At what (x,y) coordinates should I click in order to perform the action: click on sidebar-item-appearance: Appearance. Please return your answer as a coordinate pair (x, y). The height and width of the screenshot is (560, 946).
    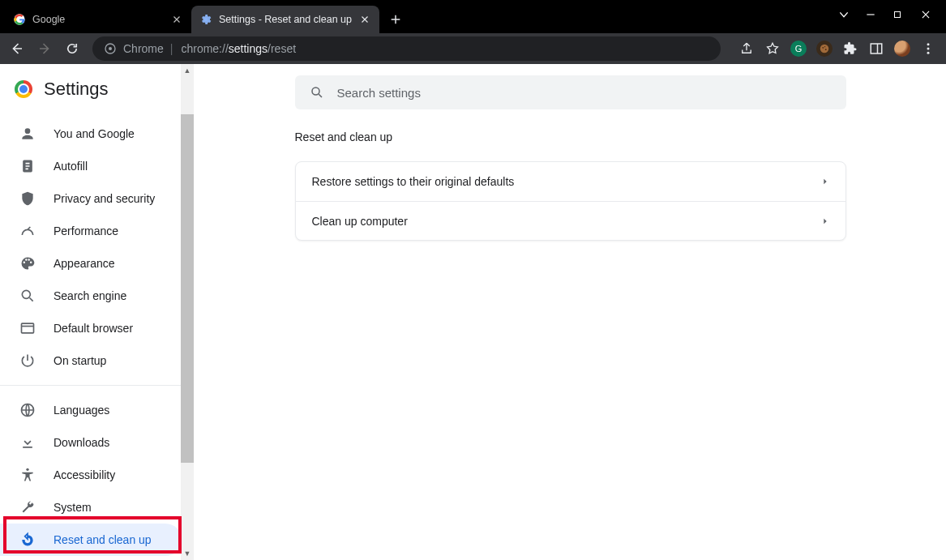
    Looking at the image, I should click on (91, 263).